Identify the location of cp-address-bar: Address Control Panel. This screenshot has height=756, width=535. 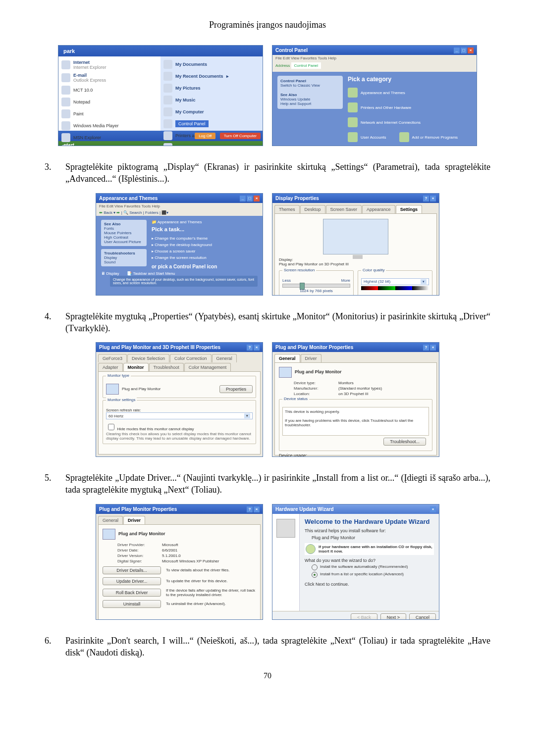
(374, 66).